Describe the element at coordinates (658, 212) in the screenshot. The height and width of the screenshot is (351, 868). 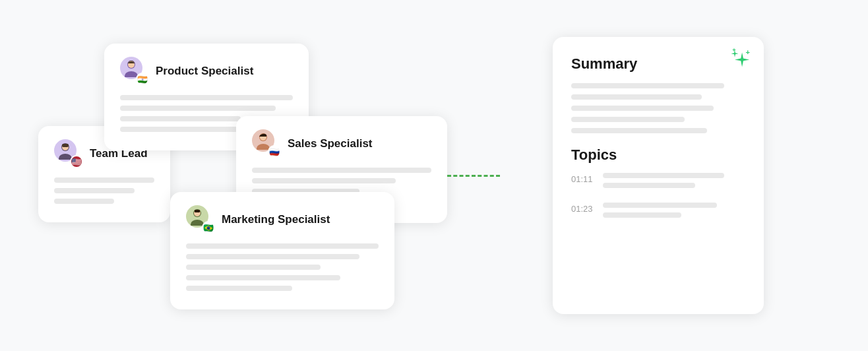
I see `topic-row-2: 01:23` at that location.